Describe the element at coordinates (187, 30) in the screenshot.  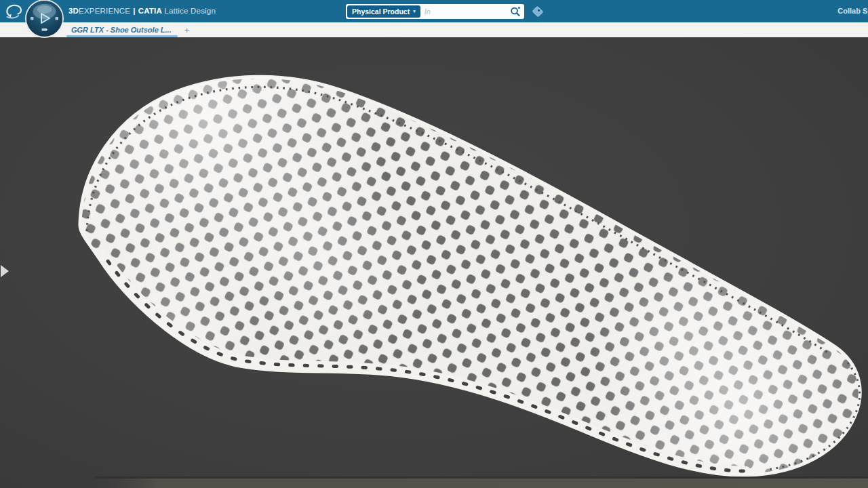
I see `new-tab-button: +` at that location.